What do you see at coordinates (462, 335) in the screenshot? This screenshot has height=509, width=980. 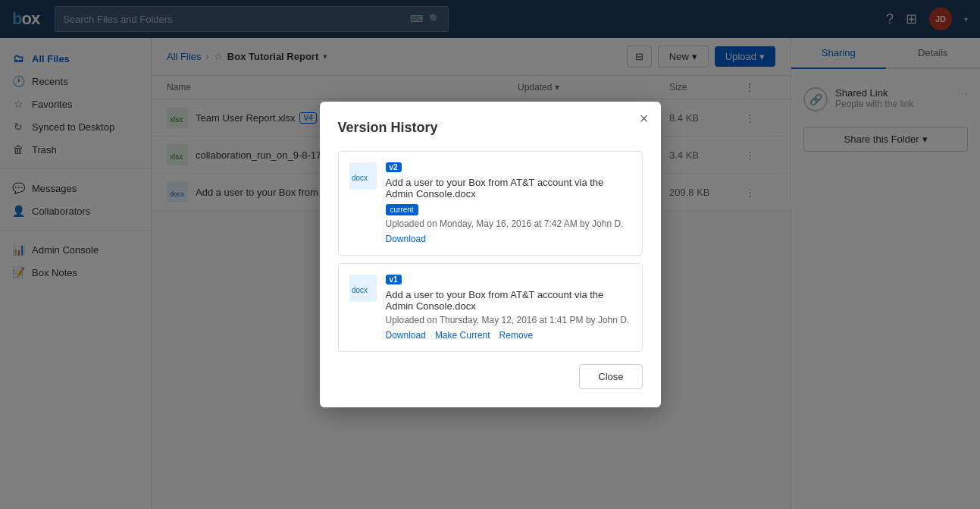 I see `make-current-link-v1: Make Current` at bounding box center [462, 335].